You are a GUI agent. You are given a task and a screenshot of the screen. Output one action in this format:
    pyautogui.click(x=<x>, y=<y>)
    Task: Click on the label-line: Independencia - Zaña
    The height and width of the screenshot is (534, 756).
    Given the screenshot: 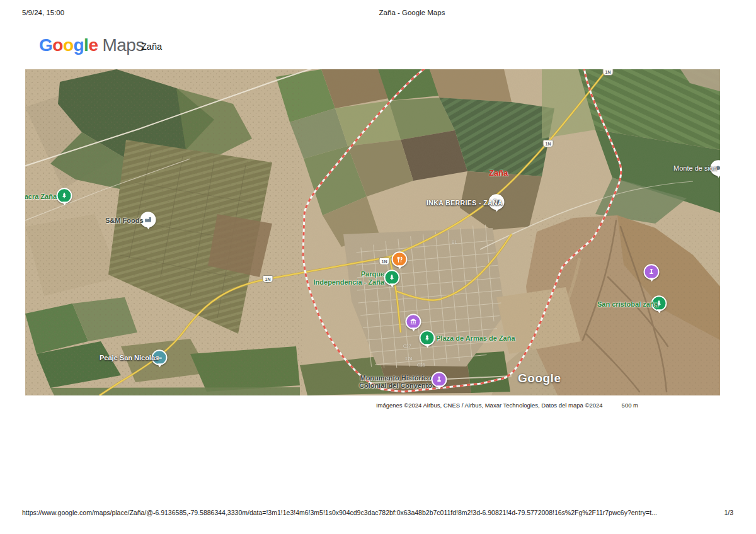 What is the action you would take?
    pyautogui.click(x=334, y=282)
    